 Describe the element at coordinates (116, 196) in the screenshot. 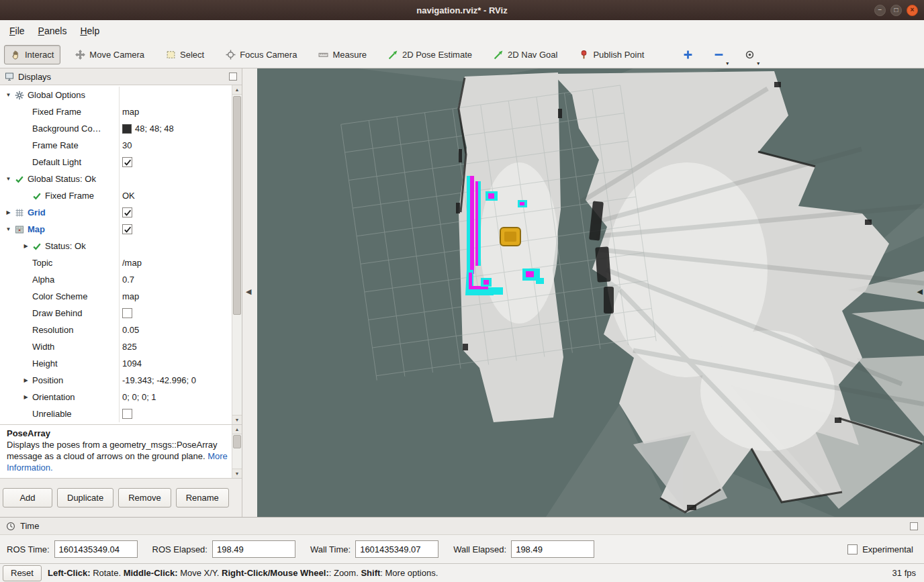

I see `tree-row-fixed-frame: Fixed FrameOK` at that location.